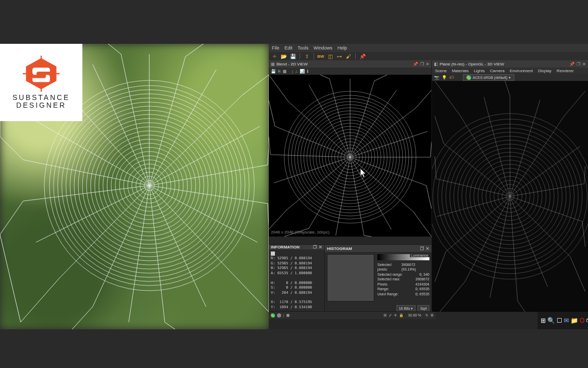 Image resolution: width=588 pixels, height=368 pixels. I want to click on menu-renderer: Renderer, so click(565, 71).